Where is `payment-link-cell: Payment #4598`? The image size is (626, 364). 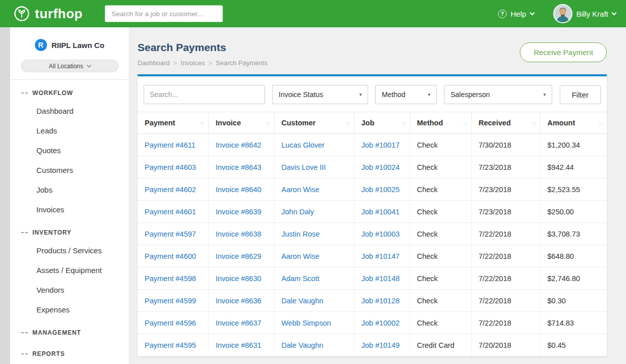
payment-link-cell: Payment #4598 is located at coordinates (173, 279).